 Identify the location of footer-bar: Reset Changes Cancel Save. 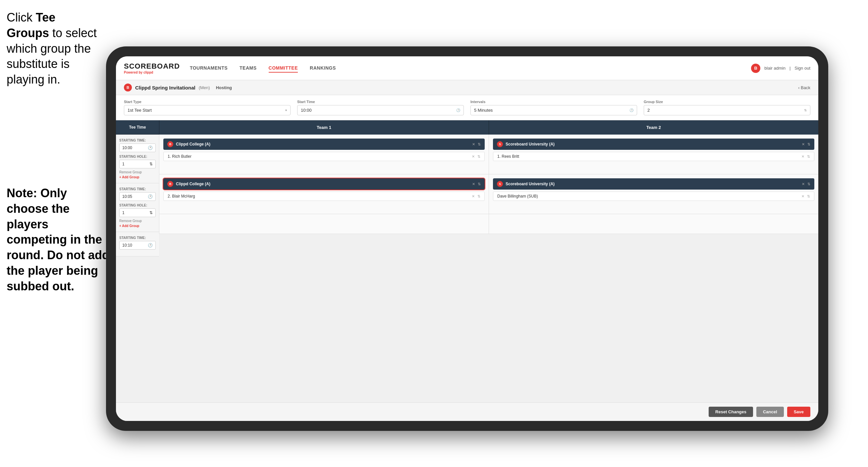
(467, 411).